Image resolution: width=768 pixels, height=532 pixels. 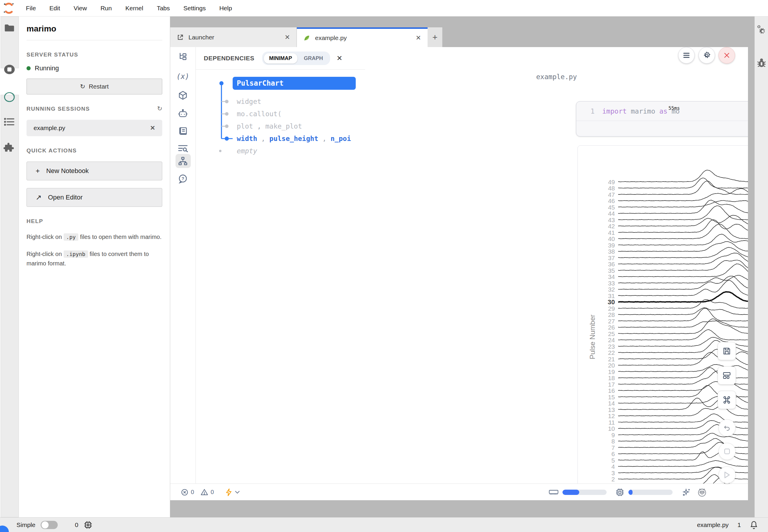 I want to click on layout-toggle-button, so click(x=727, y=375).